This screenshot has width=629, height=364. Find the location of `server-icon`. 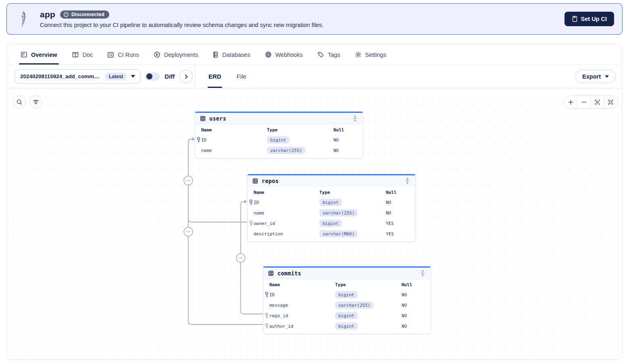

server-icon is located at coordinates (215, 55).